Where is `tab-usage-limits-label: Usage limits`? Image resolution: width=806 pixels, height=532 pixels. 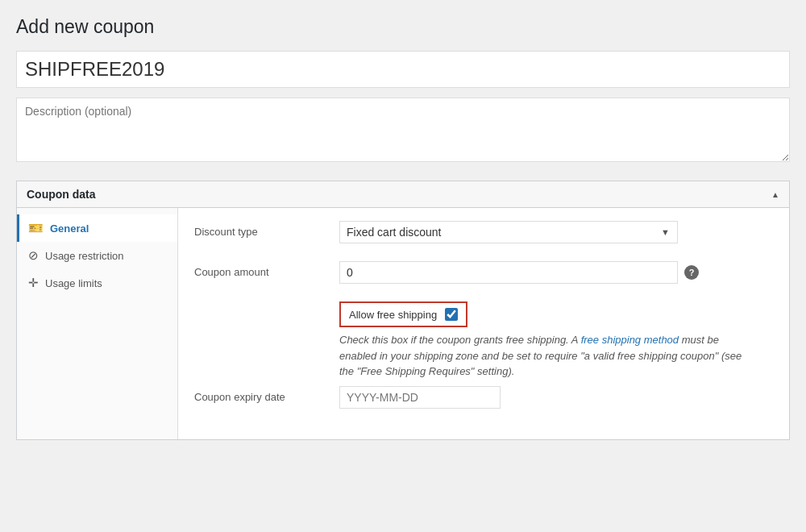
tab-usage-limits-label: Usage limits is located at coordinates (74, 284).